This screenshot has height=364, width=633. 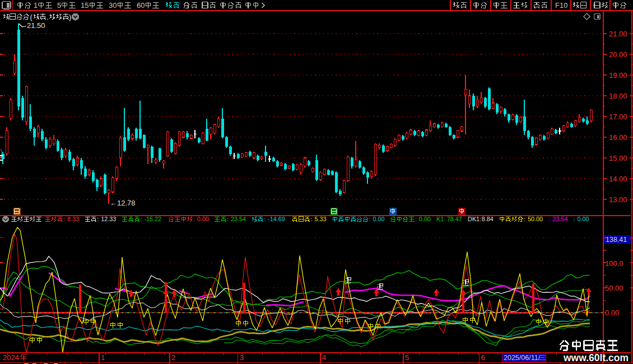 I want to click on svg-text: 2024, so click(x=11, y=357).